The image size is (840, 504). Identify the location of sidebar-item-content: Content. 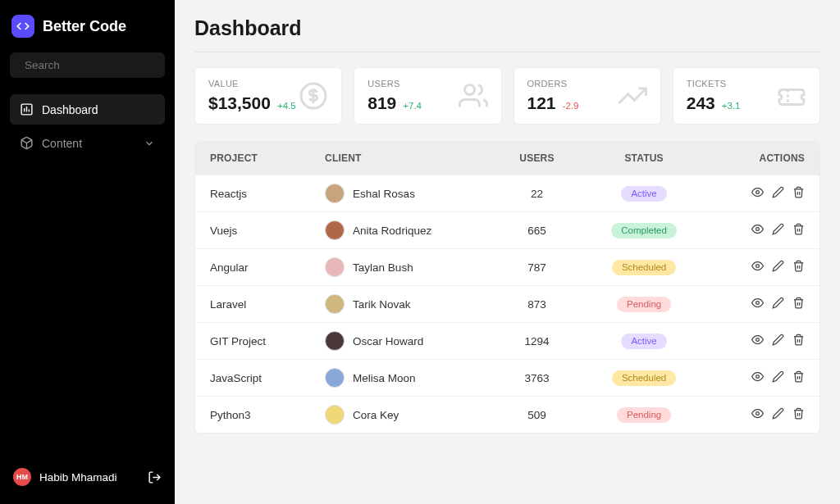
(87, 143).